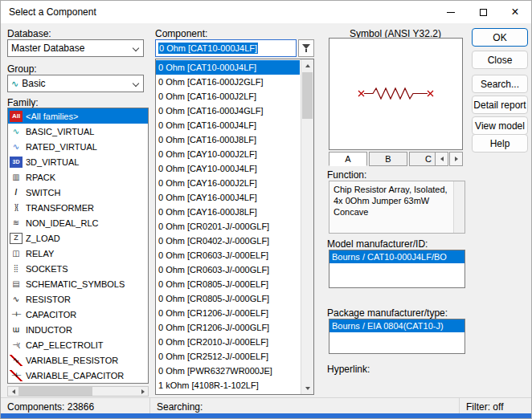 This screenshot has width=532, height=419. I want to click on component-list-item: 0 Ohm [CAY10-000J2LF], so click(228, 154).